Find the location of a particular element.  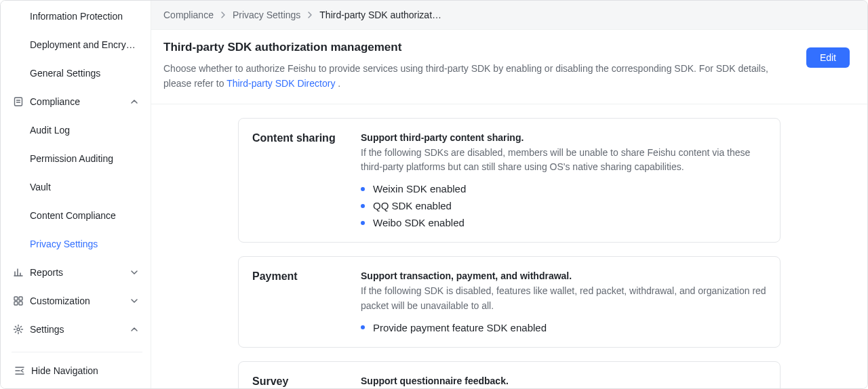

sidebar-item-label: Reports is located at coordinates (79, 272).